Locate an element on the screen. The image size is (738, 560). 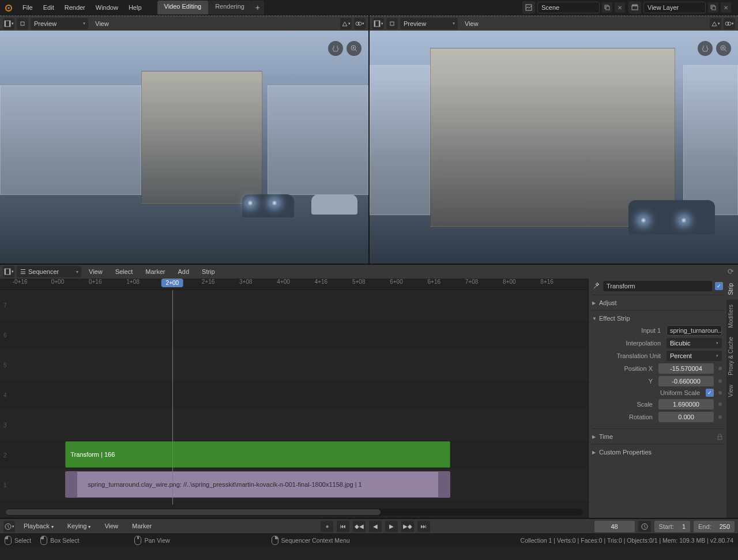
playhead-label: 2+00 is located at coordinates (173, 283).